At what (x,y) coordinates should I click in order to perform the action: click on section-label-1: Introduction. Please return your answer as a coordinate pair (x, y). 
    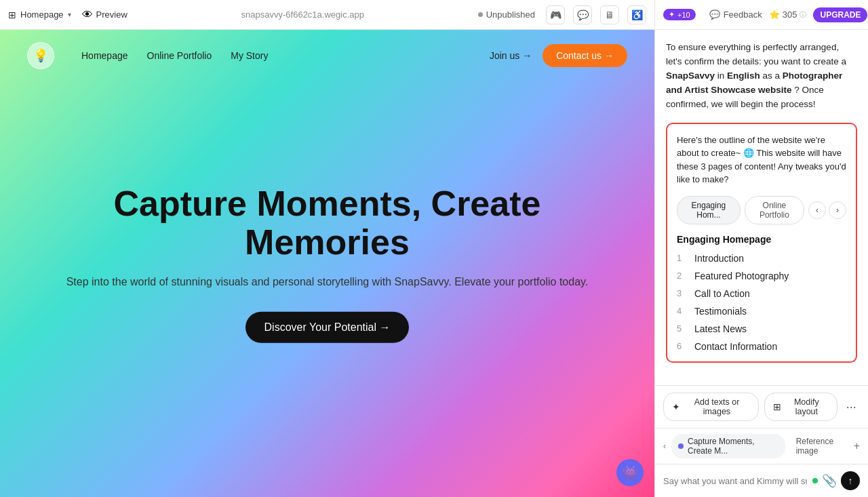
    Looking at the image, I should click on (719, 258).